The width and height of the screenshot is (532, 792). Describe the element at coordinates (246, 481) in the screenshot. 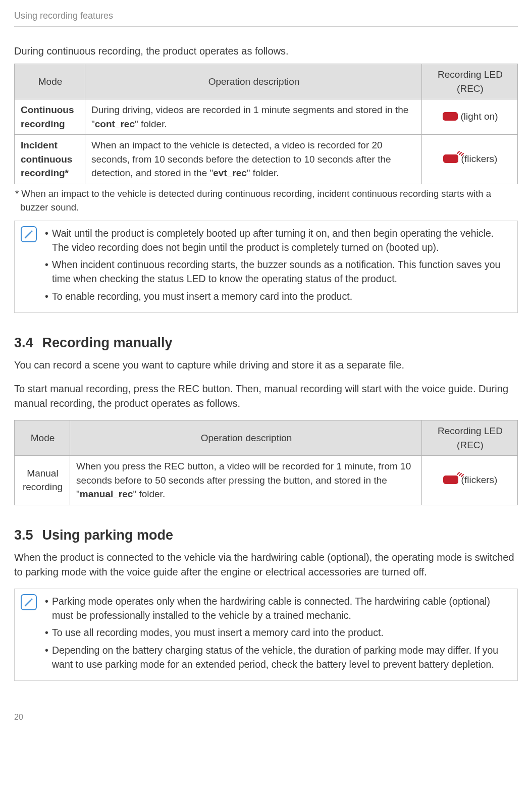

I see `cell-desc: When you press the REC button, a video w…` at that location.